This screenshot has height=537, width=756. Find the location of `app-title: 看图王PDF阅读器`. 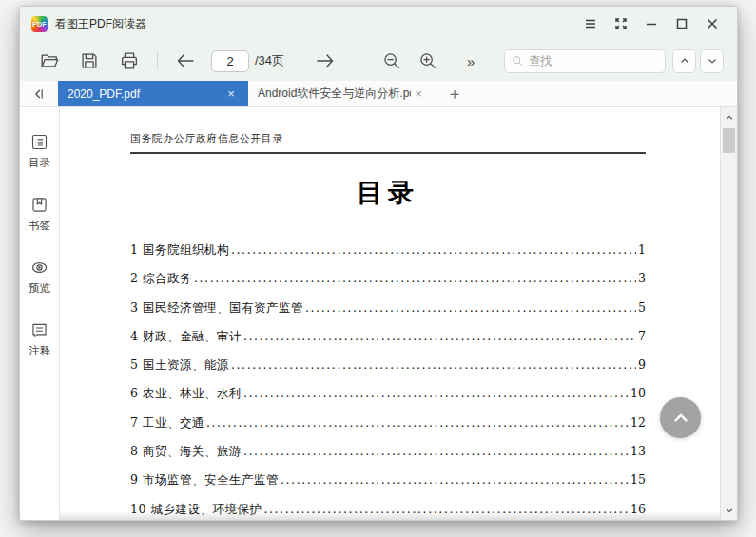

app-title: 看图王PDF阅读器 is located at coordinates (101, 25).